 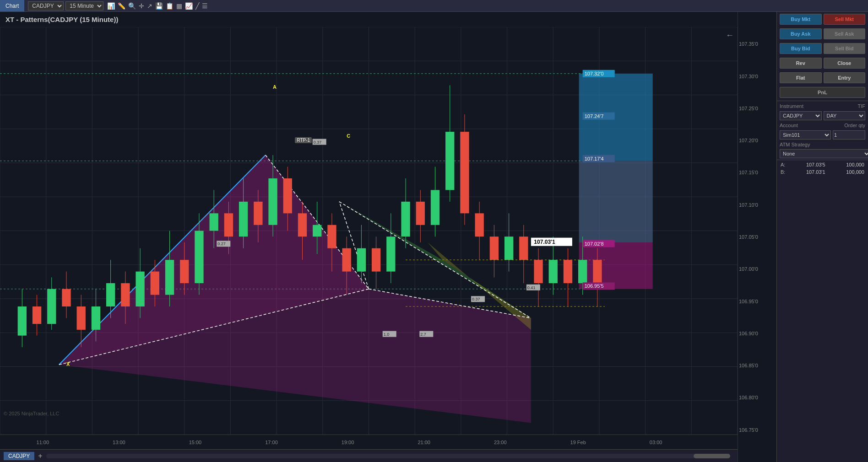 I want to click on atm-select: None, so click(x=824, y=154).